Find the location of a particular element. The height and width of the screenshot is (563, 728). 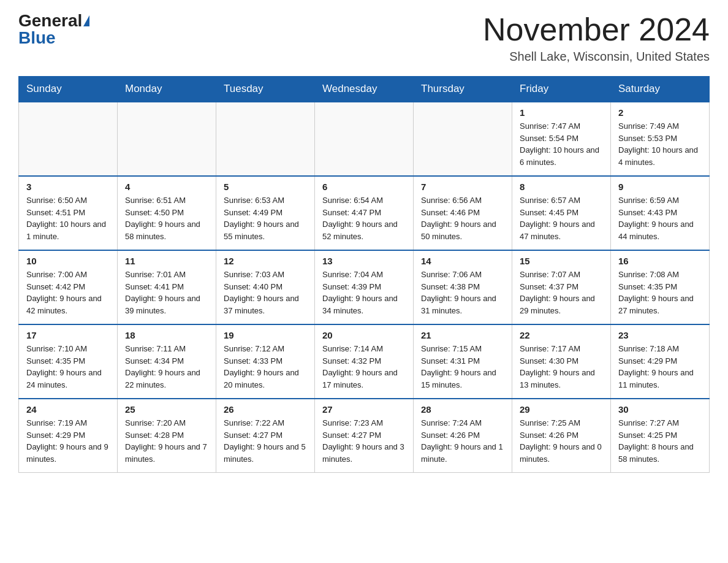

day-number: 5 is located at coordinates (265, 186).